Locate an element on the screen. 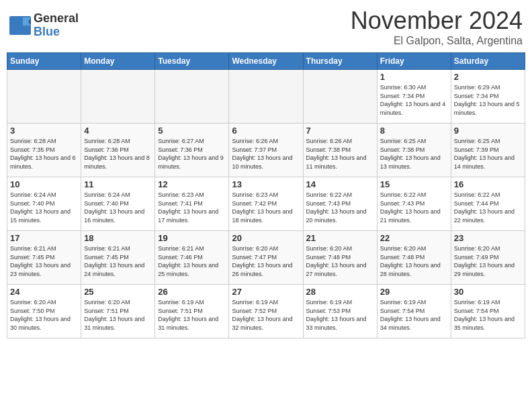 Image resolution: width=532 pixels, height=411 pixels. calendar-cell: 10Sunrise: 6:24 AMSunset: 7:40 PMDayligh… is located at coordinates (44, 204).